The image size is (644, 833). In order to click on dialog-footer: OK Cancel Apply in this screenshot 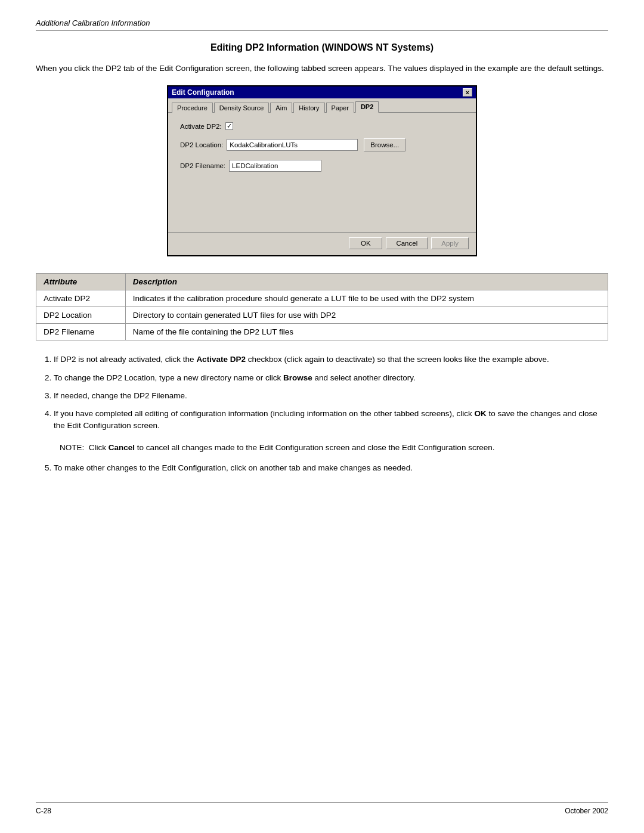, I will do `click(322, 243)`.